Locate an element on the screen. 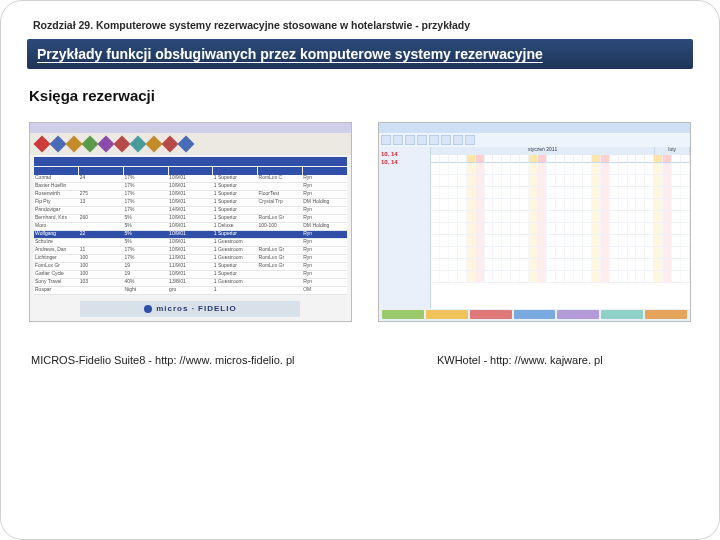 The width and height of the screenshot is (720, 540). legend-tag is located at coordinates (403, 314).